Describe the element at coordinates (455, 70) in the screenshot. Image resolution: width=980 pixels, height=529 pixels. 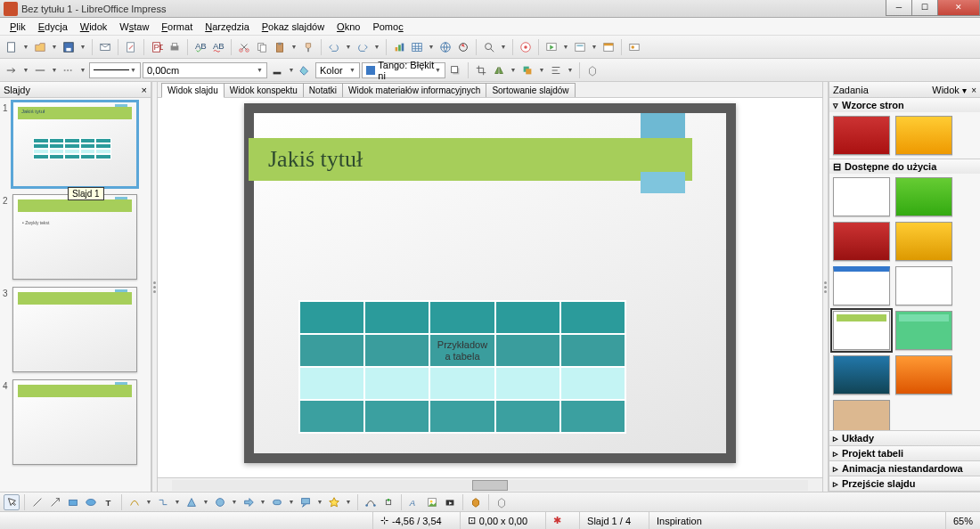
I see `shadow-button` at that location.